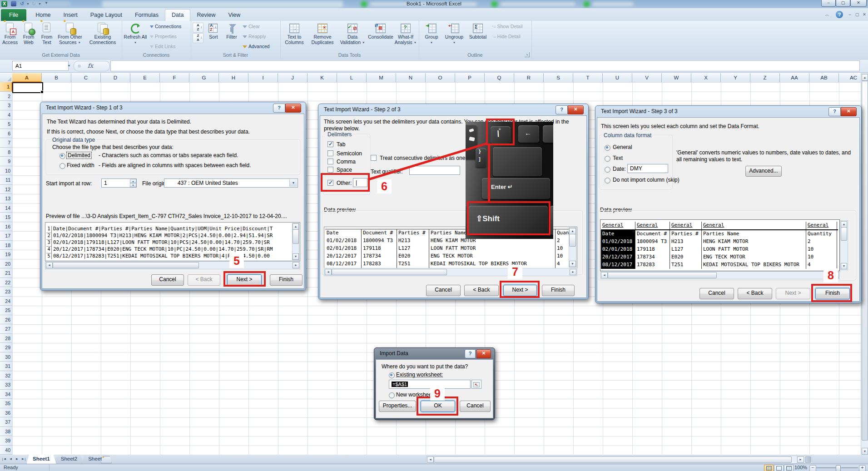 Image resolution: width=868 pixels, height=471 pixels. Describe the element at coordinates (622, 147) in the screenshot. I see `general-label: General` at that location.